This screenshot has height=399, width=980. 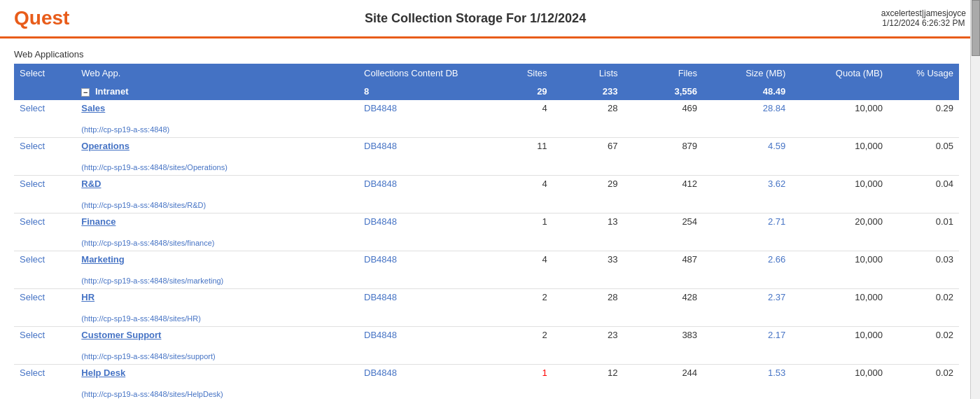 What do you see at coordinates (664, 91) in the screenshot?
I see `intranet-files: 3,556` at bounding box center [664, 91].